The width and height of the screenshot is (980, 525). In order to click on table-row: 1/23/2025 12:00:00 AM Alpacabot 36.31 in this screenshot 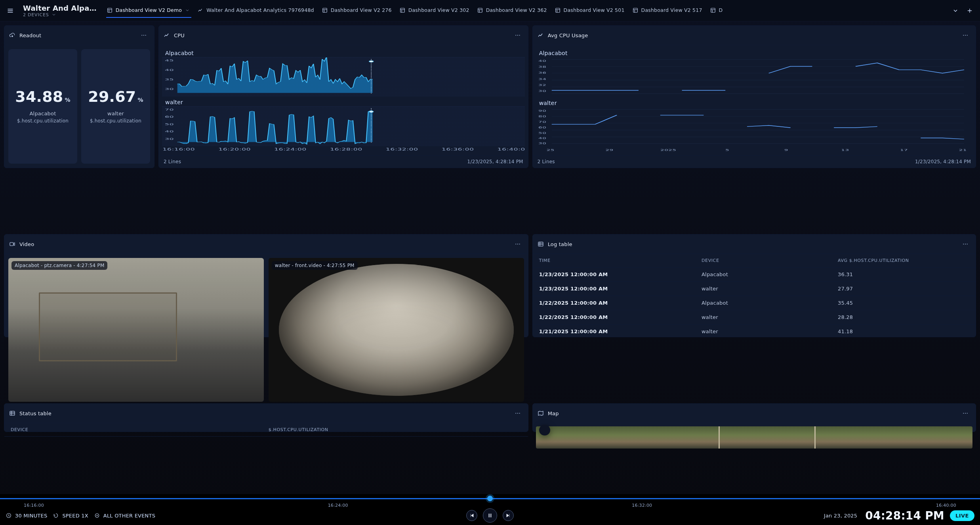, I will do `click(754, 275)`.